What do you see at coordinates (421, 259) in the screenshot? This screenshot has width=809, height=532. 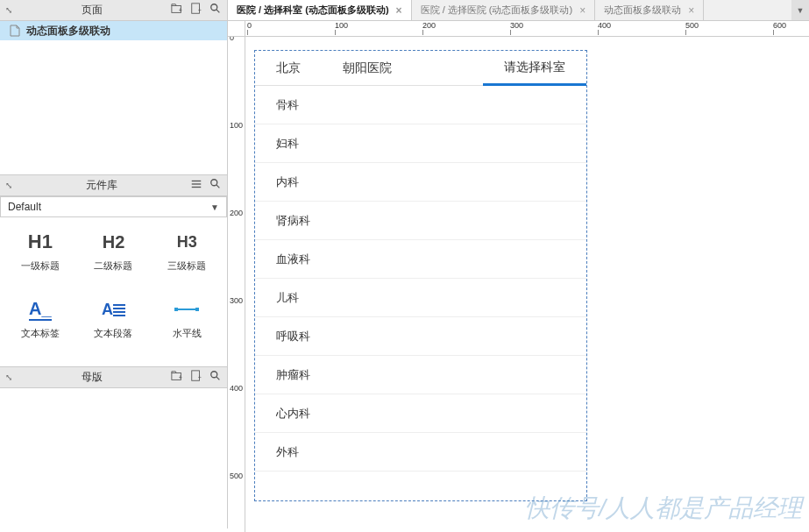 I see `list-item: 血液科` at bounding box center [421, 259].